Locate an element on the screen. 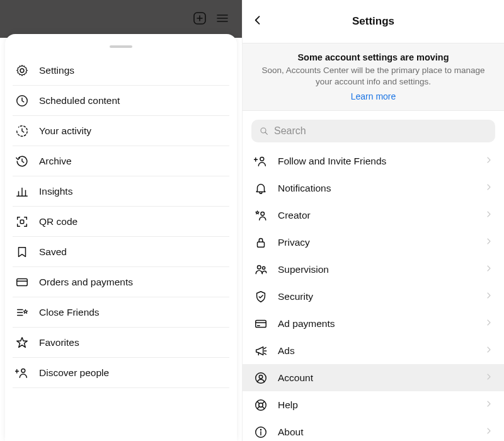 This screenshot has width=504, height=441. settings-item-ad-payments: Ad payments is located at coordinates (373, 324).